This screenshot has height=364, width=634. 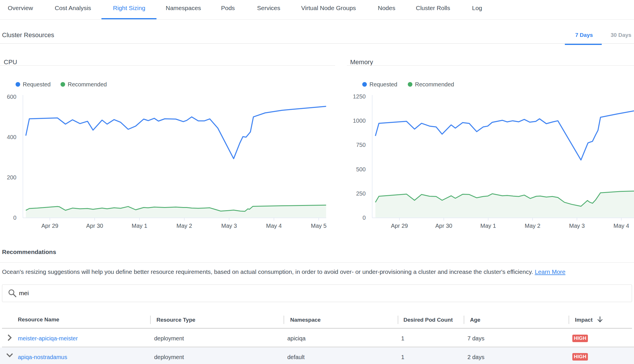 I want to click on svg-text: 200, so click(x=12, y=177).